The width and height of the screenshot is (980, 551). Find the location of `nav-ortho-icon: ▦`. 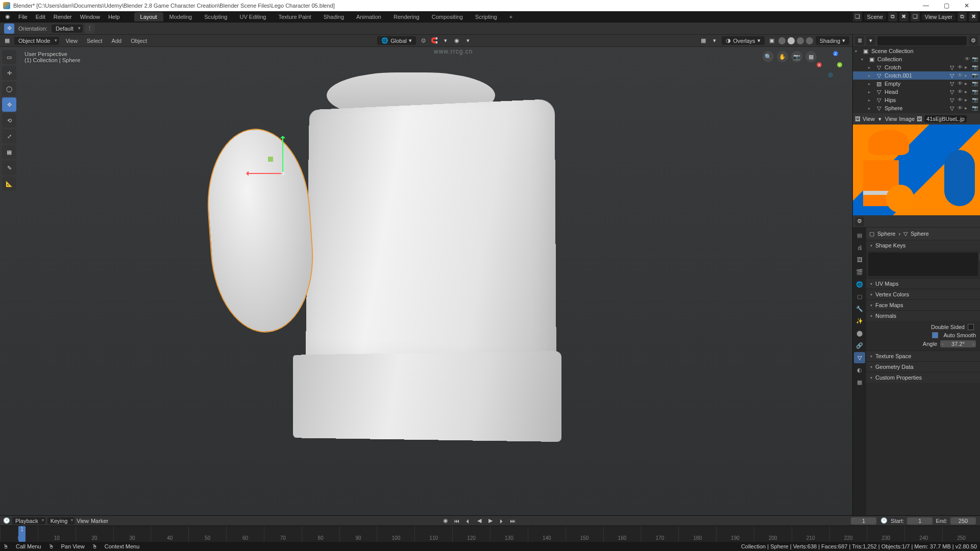

nav-ortho-icon: ▦ is located at coordinates (811, 57).